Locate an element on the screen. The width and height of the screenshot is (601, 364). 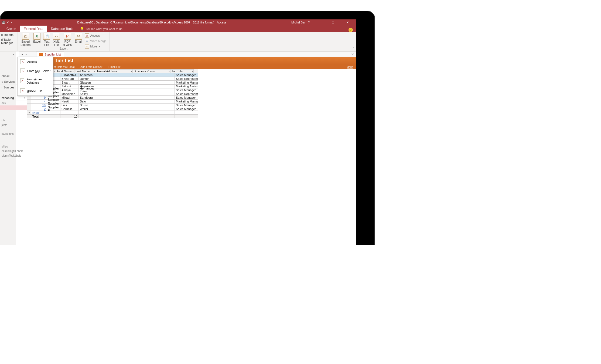
link-add-outlook: Add From Outlook is located at coordinates (91, 67).